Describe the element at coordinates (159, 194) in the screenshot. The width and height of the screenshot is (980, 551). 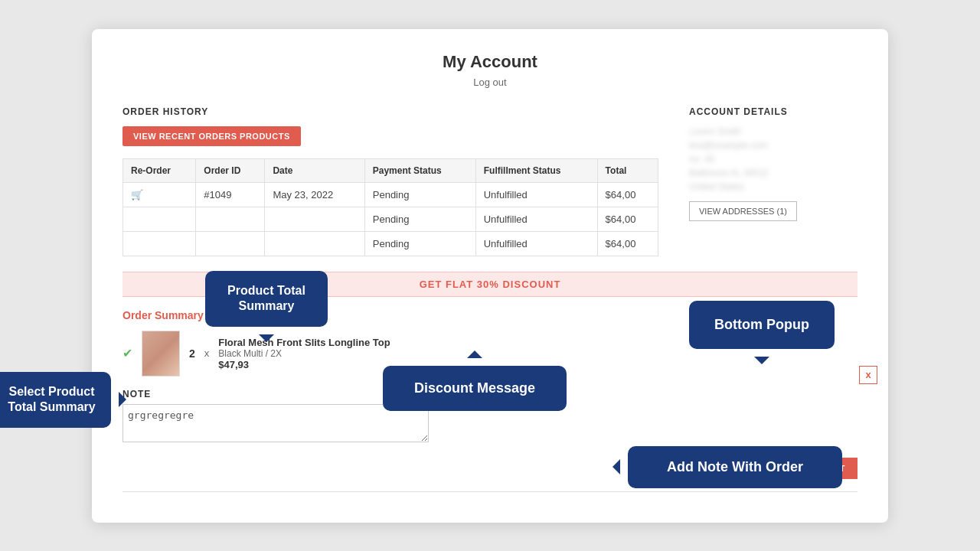
I see `cell-icon: 🛒` at that location.